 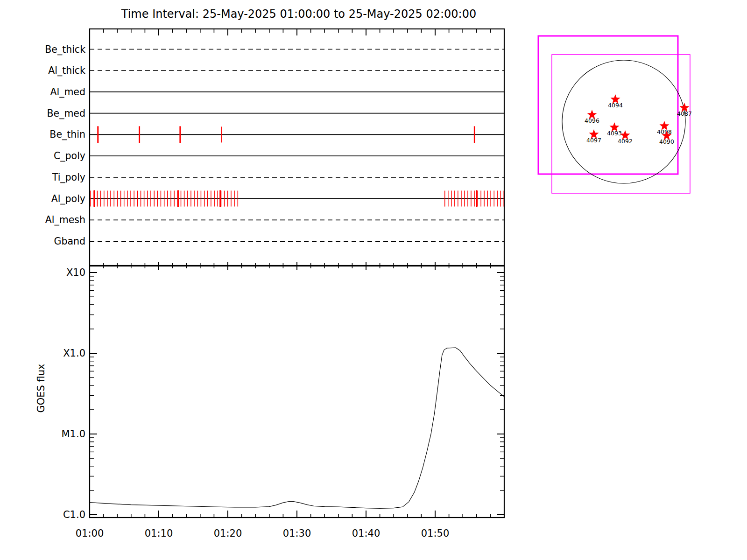 What do you see at coordinates (594, 140) in the screenshot?
I see `ar-label: 4097` at bounding box center [594, 140].